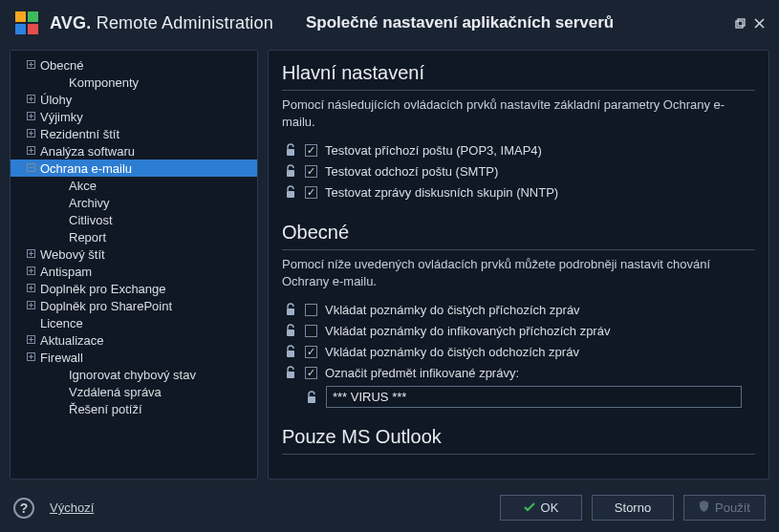  What do you see at coordinates (541, 508) in the screenshot?
I see `ok-button: OK` at bounding box center [541, 508].